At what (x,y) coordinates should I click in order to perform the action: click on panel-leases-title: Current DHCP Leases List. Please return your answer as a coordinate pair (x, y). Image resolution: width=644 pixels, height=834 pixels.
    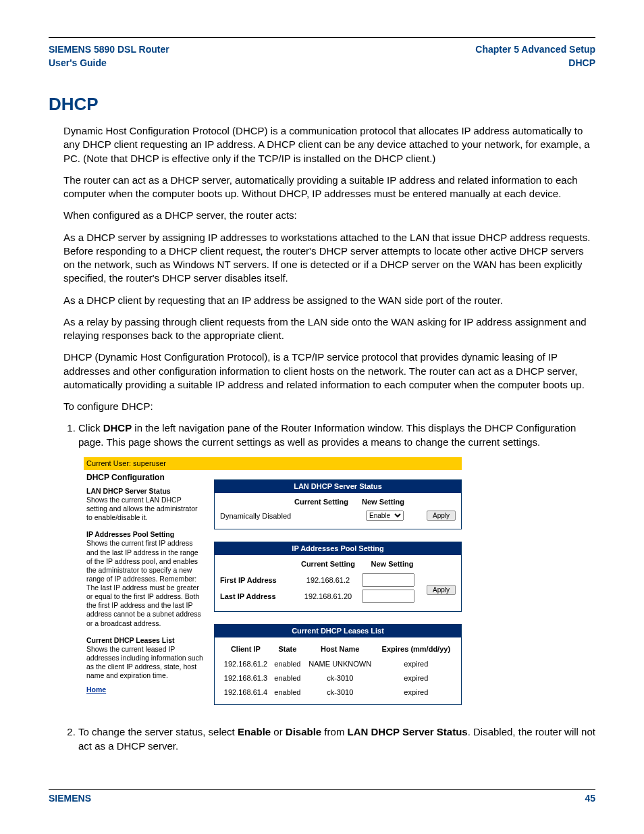
    Looking at the image, I should click on (338, 631).